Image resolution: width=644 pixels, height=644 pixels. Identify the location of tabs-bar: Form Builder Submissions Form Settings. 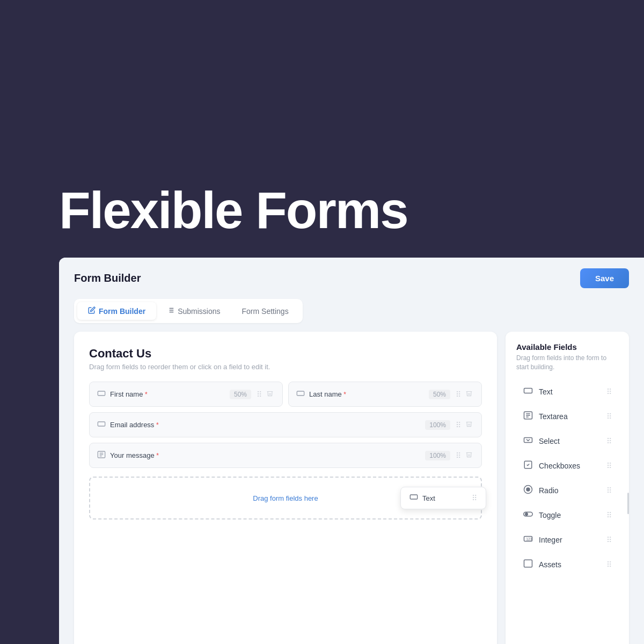
(188, 311).